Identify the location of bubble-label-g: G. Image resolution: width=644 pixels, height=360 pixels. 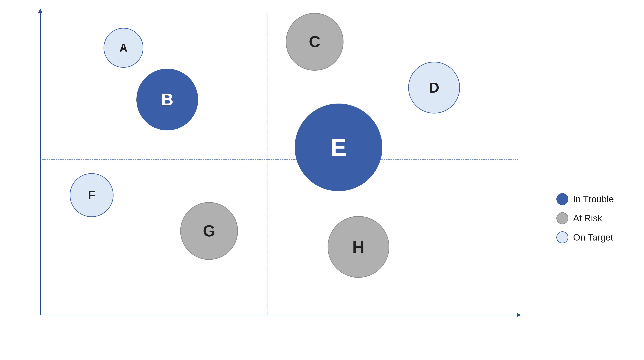
(209, 231).